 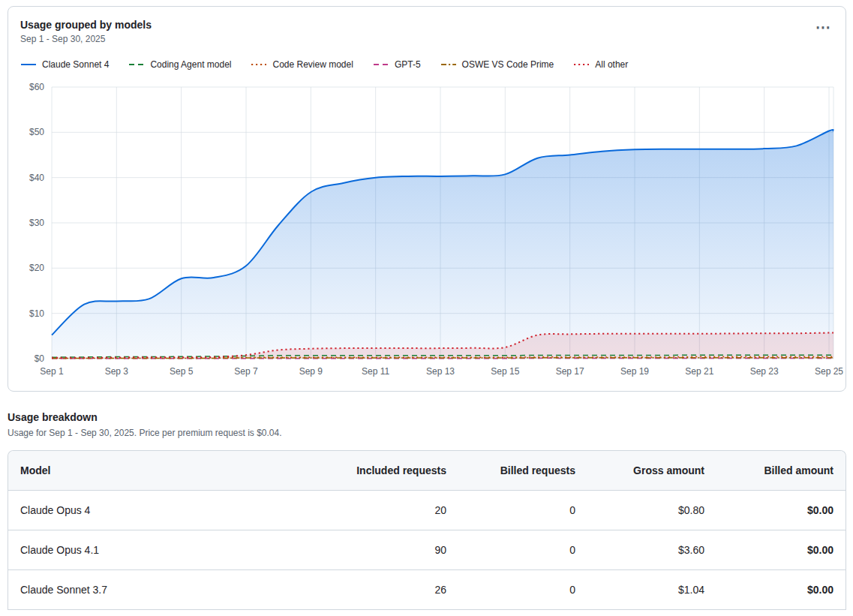 I want to click on legend-item: Coding Agent model, so click(x=180, y=65).